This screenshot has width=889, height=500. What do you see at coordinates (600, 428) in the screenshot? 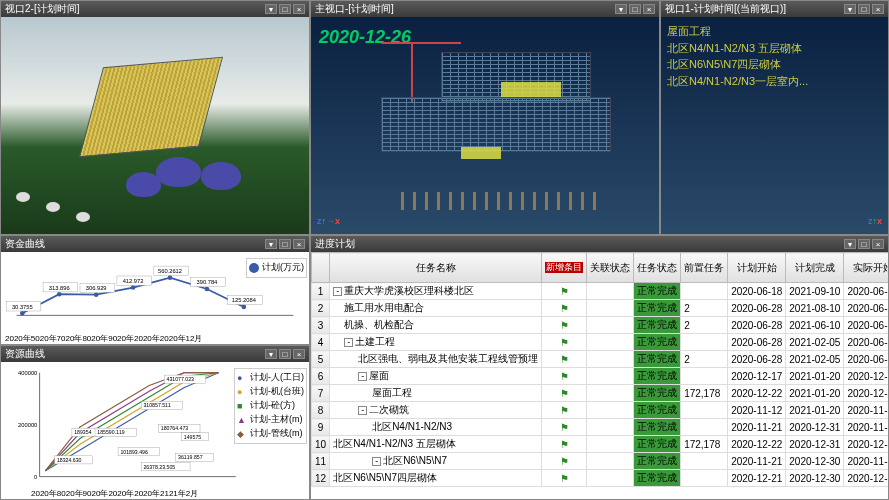
I see `table-row: 9北区N4/N1-N2/N3⚑正常完成2020-11-212020-12-312…` at bounding box center [600, 428].